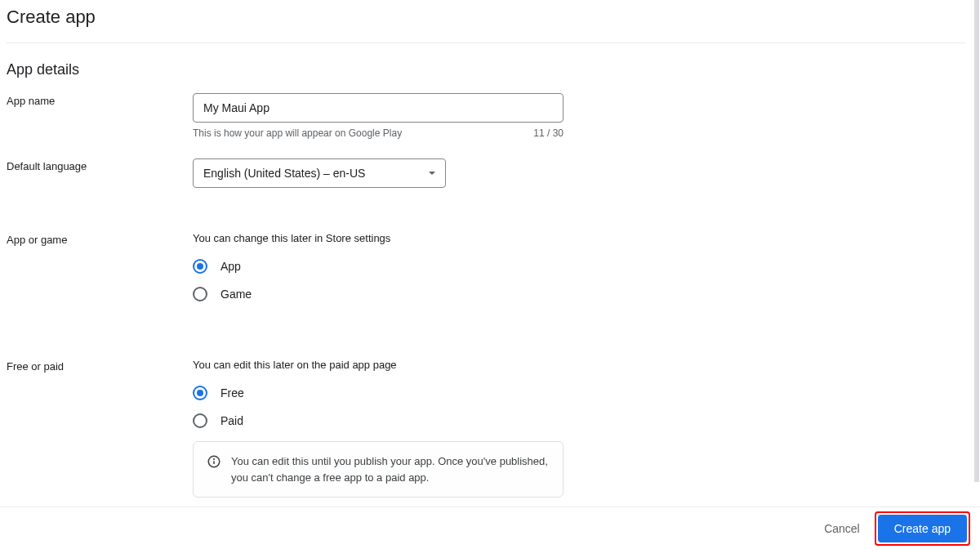 Image resolution: width=980 pixels, height=549 pixels. I want to click on cancel-button: Cancel, so click(842, 529).